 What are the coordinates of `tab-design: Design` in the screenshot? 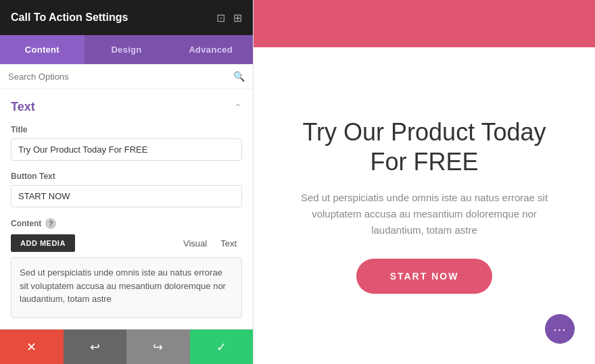 It's located at (127, 50).